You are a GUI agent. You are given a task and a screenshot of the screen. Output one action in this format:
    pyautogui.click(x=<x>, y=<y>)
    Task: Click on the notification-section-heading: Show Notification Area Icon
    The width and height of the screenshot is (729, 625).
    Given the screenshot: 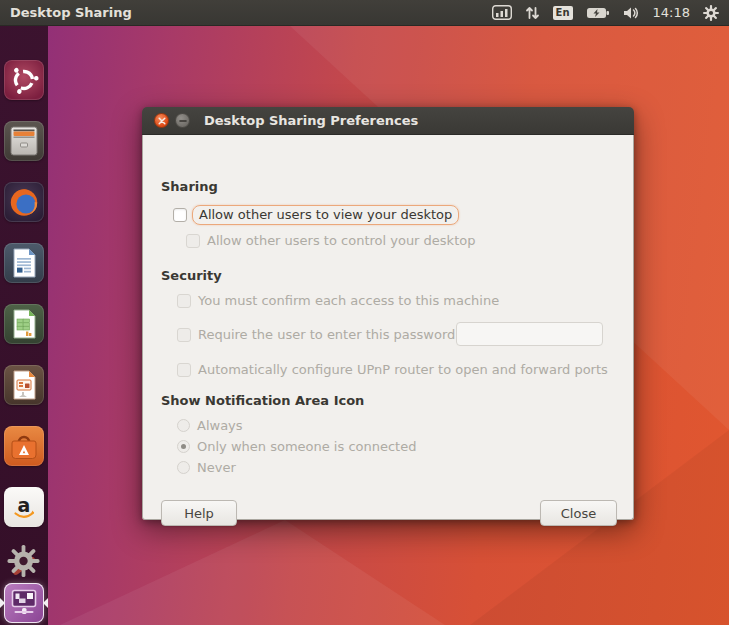 What is the action you would take?
    pyautogui.click(x=262, y=400)
    